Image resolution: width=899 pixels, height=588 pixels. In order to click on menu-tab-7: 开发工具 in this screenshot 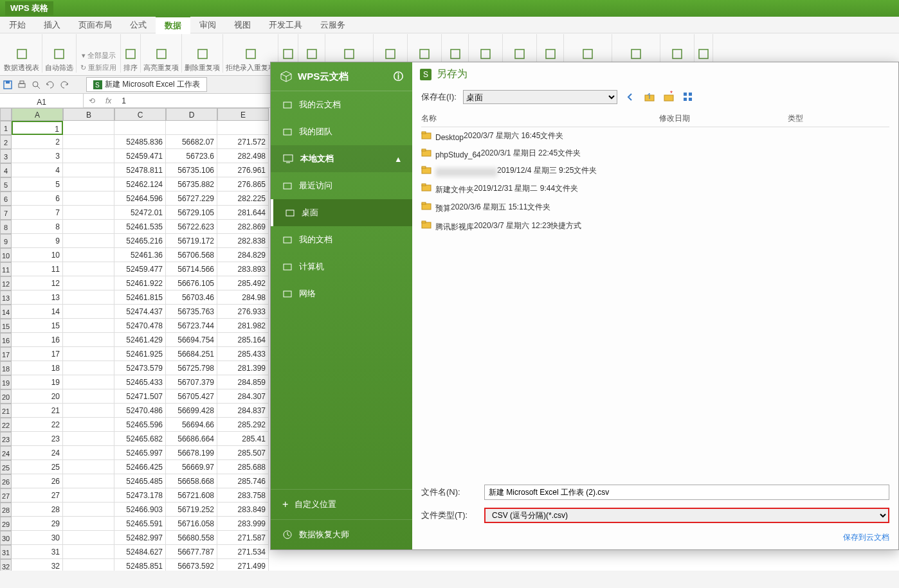, I will do `click(286, 25)`.